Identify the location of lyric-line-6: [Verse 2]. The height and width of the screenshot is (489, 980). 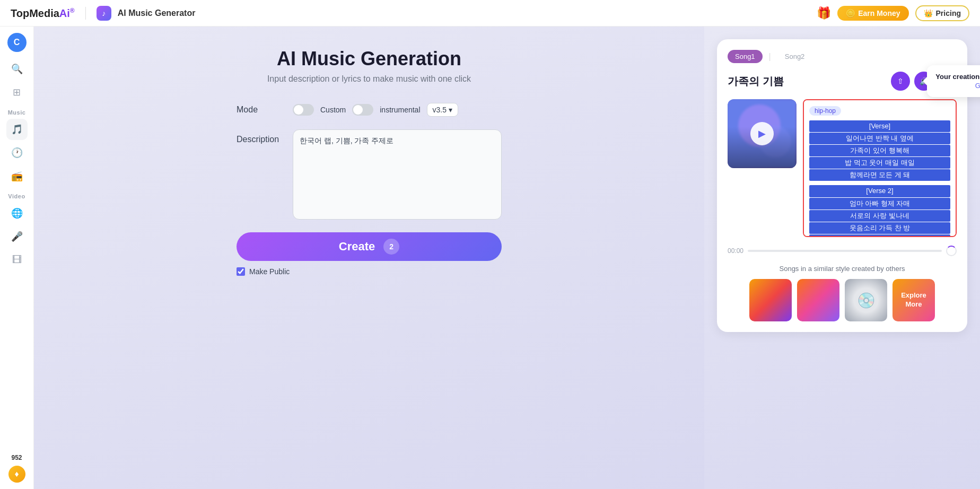
(880, 191).